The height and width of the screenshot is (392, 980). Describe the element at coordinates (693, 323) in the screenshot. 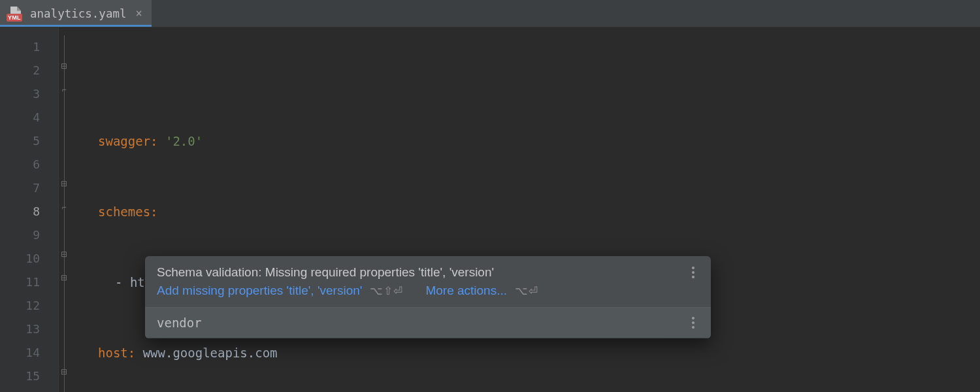

I see `popup-doc-options-icon` at that location.